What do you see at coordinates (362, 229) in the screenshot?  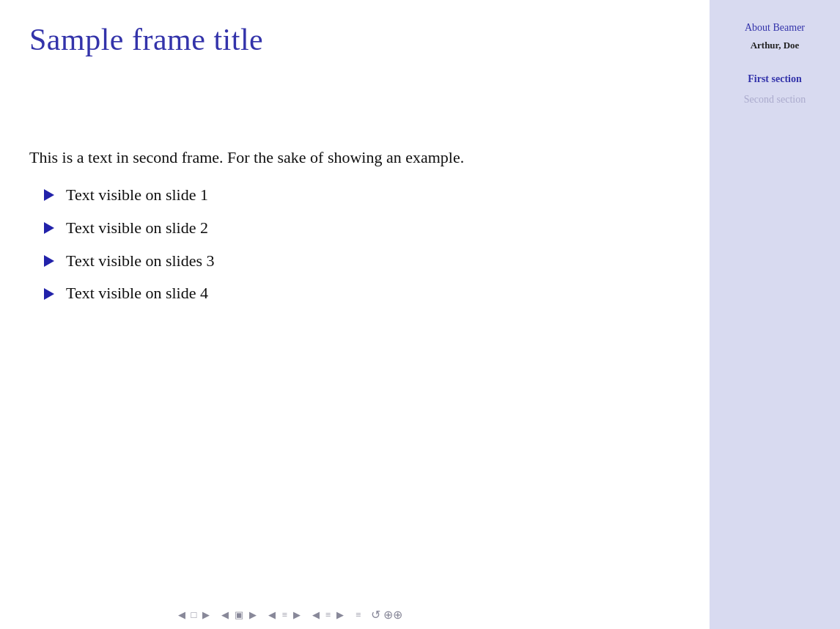 I see `list-item: Text visible on slide 2` at bounding box center [362, 229].